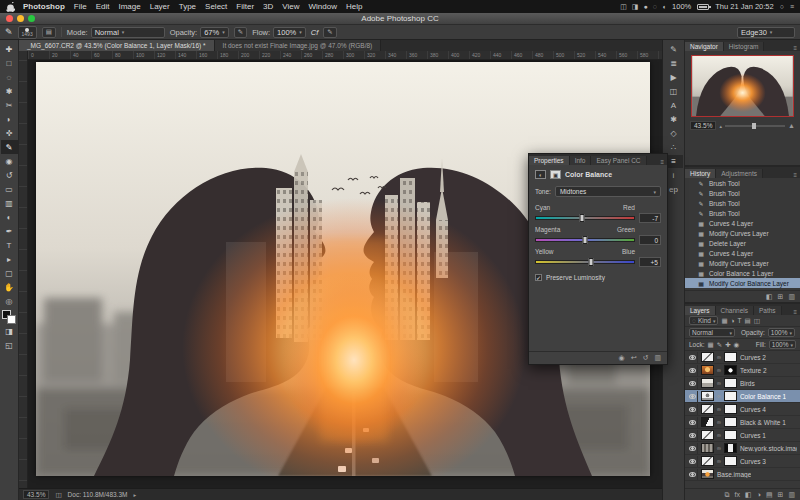 The height and width of the screenshot is (500, 800). Describe the element at coordinates (117, 46) in the screenshot. I see `doc-tab: _MG_6607.CR2 @ 43.5% (Color Balance 1, L…` at that location.